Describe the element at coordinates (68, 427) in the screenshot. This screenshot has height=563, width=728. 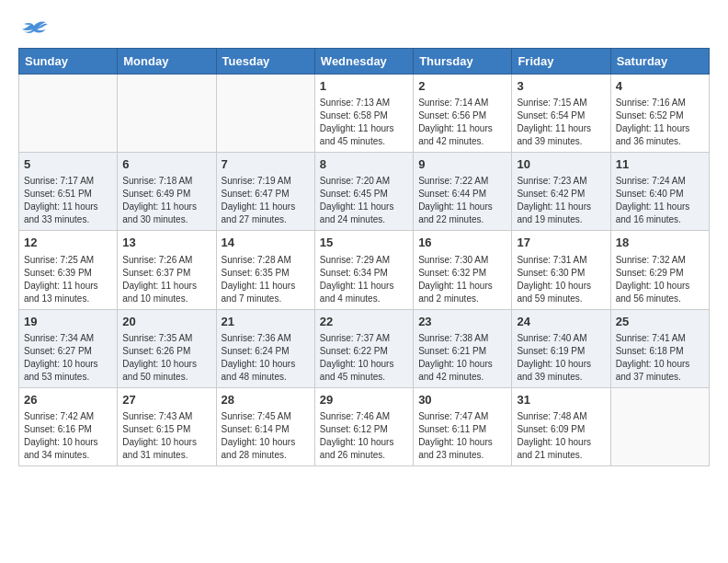
I see `calendar-cell: 26Sunrise: 7:42 AM Sunset: 6:16 PM Dayli…` at that location.